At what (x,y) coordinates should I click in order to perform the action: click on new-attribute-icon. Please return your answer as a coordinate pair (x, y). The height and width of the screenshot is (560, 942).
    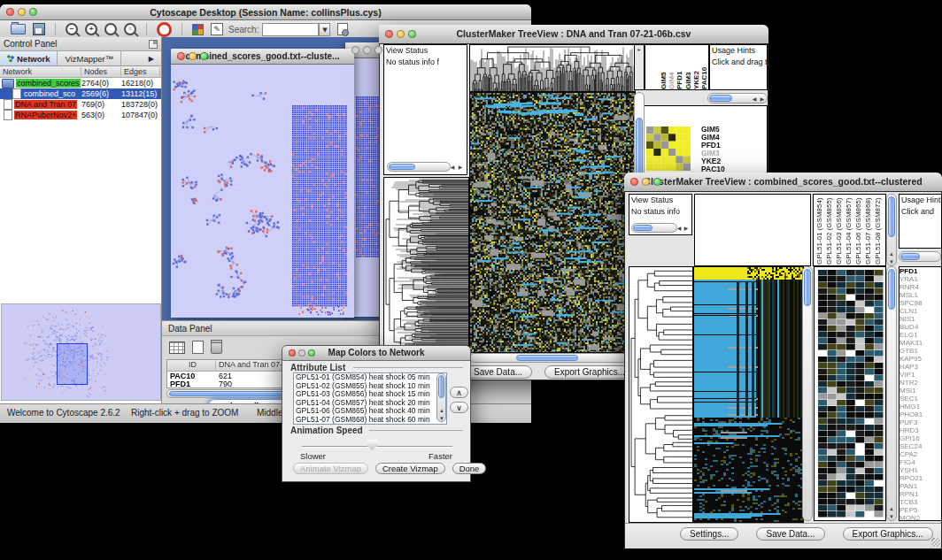
    Looking at the image, I should click on (198, 347).